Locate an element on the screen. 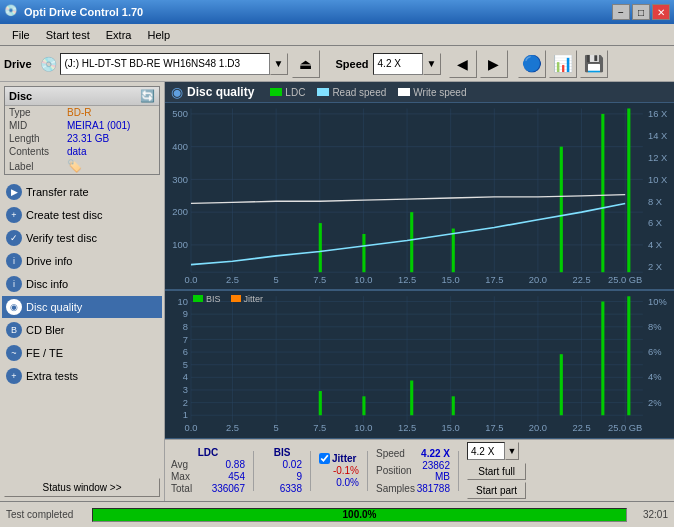  svg-text: 8 X is located at coordinates (656, 200).